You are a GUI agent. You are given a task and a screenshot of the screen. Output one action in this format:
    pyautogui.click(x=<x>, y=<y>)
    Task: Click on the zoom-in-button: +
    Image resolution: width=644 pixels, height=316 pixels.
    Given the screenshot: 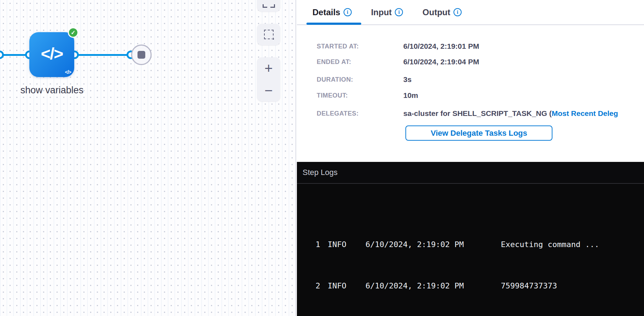 What is the action you would take?
    pyautogui.click(x=269, y=68)
    